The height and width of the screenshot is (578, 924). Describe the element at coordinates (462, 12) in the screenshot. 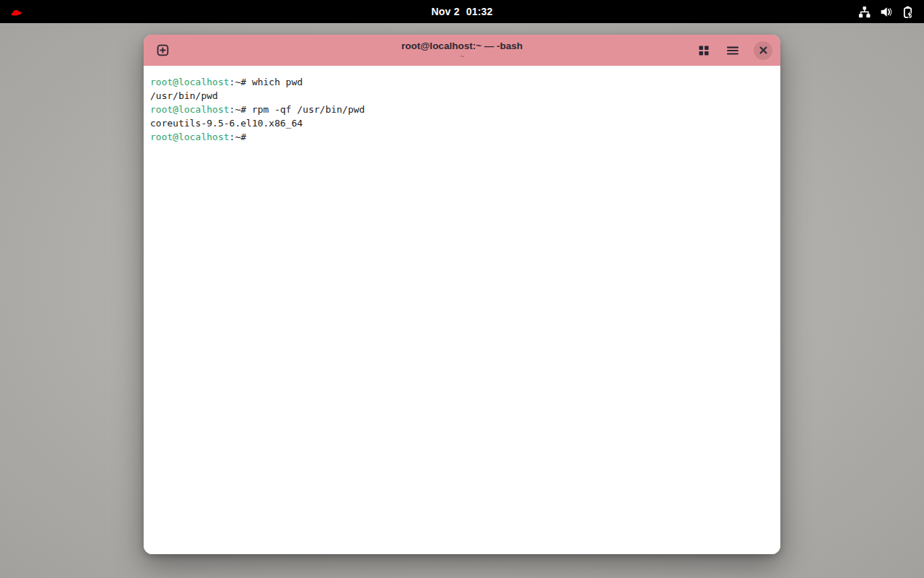

I see `clock: Nov 2 01:32` at that location.